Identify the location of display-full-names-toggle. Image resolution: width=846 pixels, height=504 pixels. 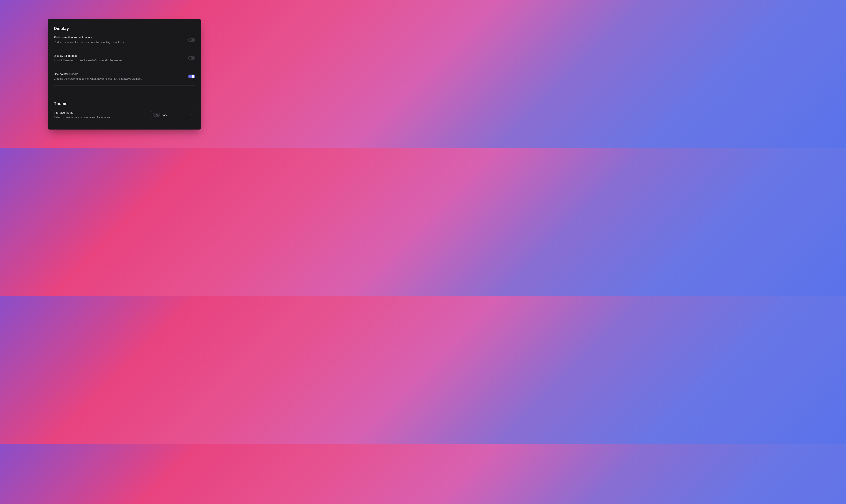
(192, 58).